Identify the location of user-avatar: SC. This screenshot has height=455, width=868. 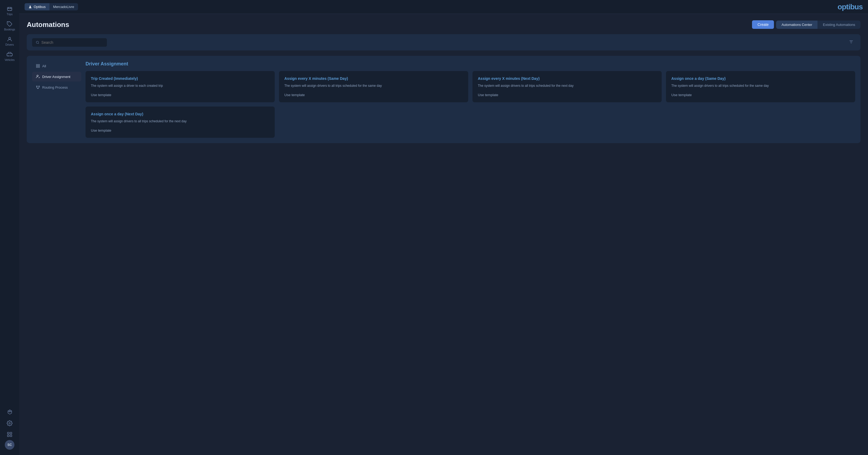
(9, 445).